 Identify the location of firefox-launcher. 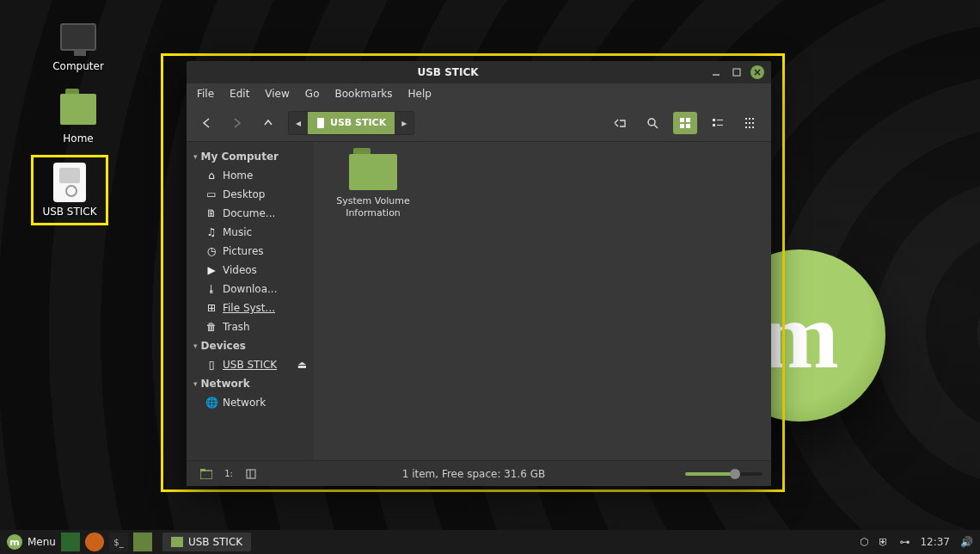
(95, 542).